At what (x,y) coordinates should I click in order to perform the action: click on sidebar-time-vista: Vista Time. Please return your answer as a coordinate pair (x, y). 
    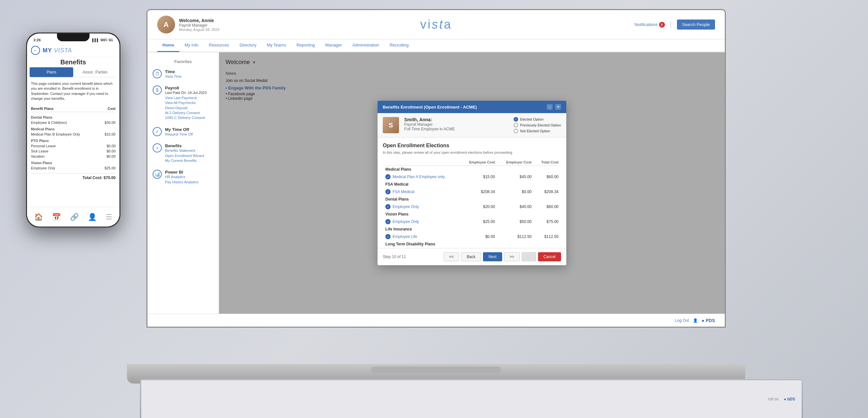
    Looking at the image, I should click on (173, 77).